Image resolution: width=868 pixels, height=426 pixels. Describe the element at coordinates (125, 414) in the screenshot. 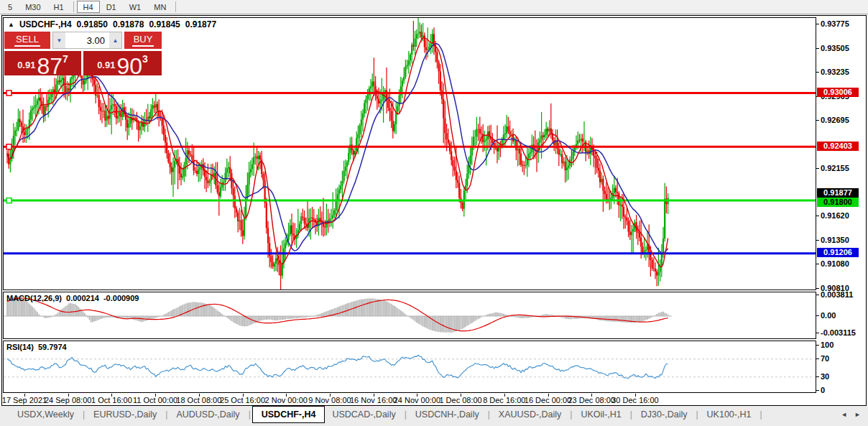

I see `symbol-tab-eurusd-daily: EURUSD-,Daily` at that location.